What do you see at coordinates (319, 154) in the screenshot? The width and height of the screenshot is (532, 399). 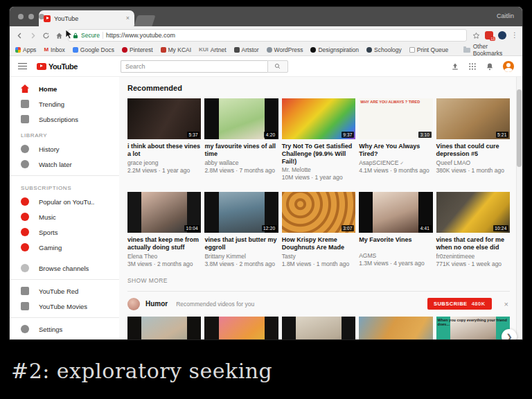 I see `video-title: Try Not To Get Satisfied Challenge (99.9…` at bounding box center [319, 154].